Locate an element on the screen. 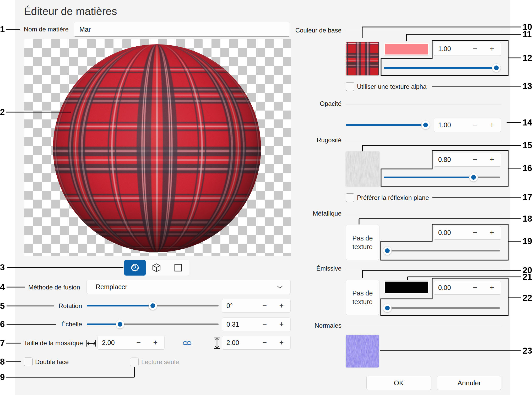 The width and height of the screenshot is (532, 395). ok-button: OK is located at coordinates (399, 383).